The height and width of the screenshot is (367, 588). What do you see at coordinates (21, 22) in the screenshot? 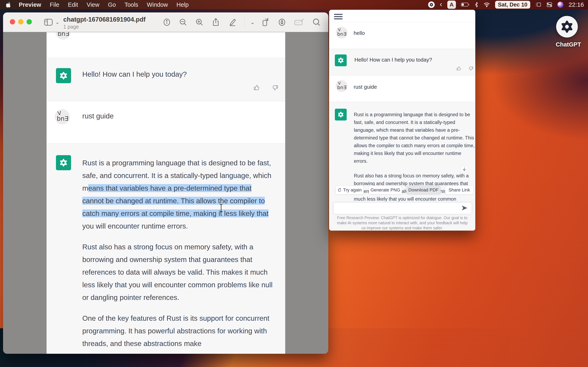
I see `traffic-lights` at bounding box center [21, 22].